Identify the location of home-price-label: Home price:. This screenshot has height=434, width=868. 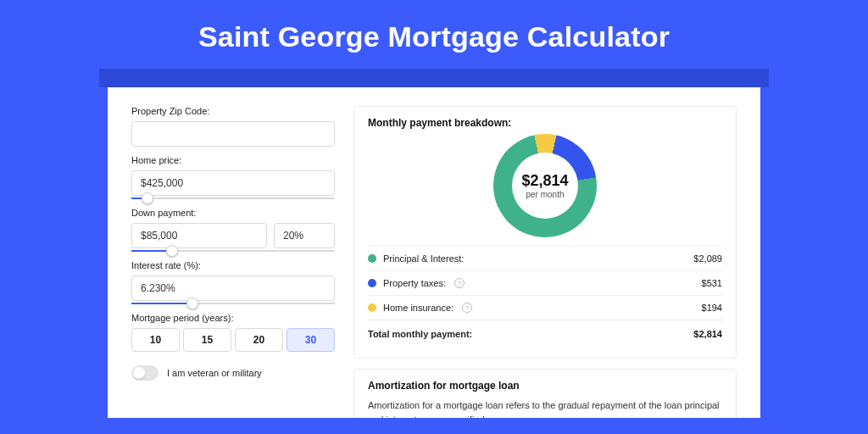
(233, 160).